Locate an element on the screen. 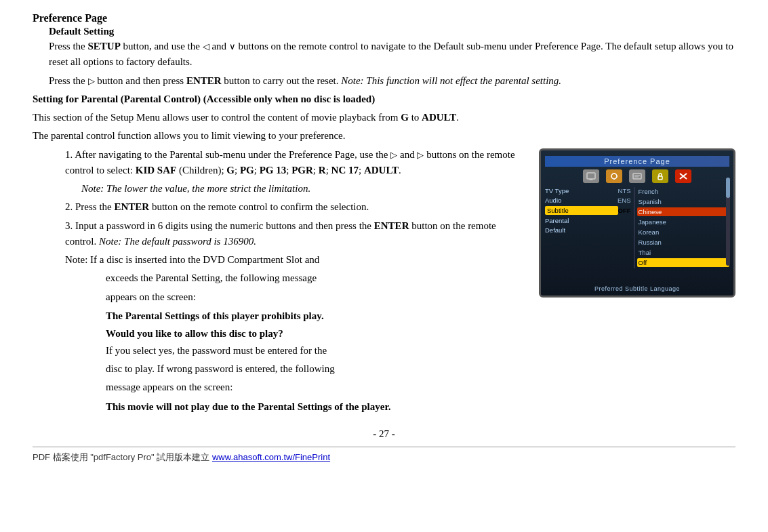 The height and width of the screenshot is (532, 768). list1-nc17: NC 17 is located at coordinates (345, 170).